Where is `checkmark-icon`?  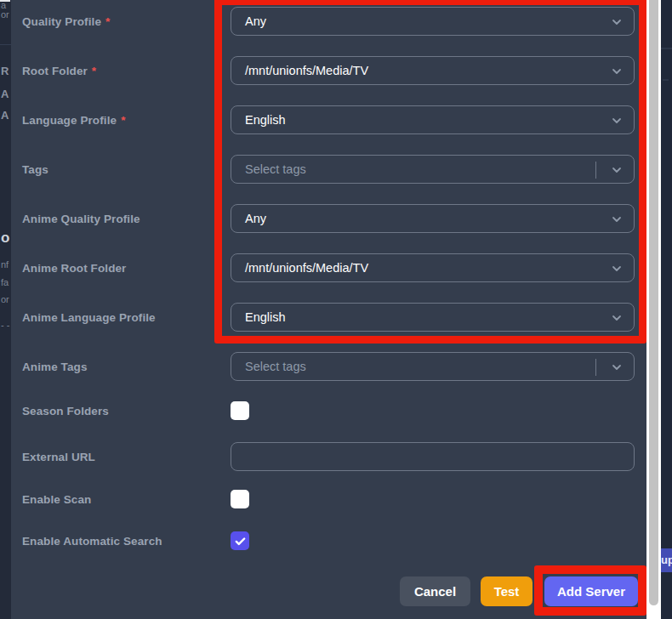
checkmark-icon is located at coordinates (240, 541).